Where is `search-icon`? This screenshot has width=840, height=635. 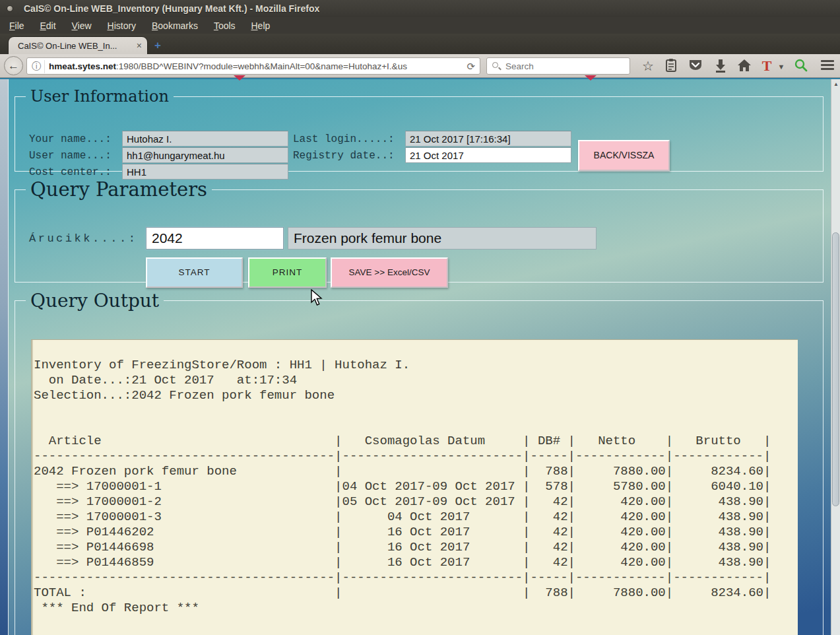 search-icon is located at coordinates (495, 65).